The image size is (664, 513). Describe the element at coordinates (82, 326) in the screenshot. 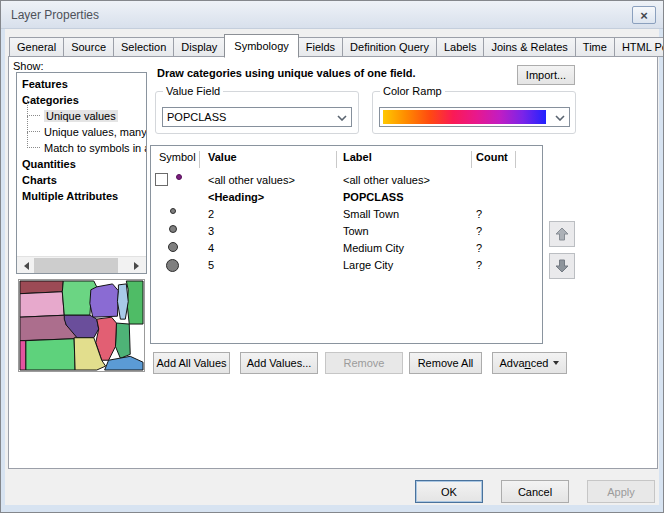

I see `map-preview` at that location.